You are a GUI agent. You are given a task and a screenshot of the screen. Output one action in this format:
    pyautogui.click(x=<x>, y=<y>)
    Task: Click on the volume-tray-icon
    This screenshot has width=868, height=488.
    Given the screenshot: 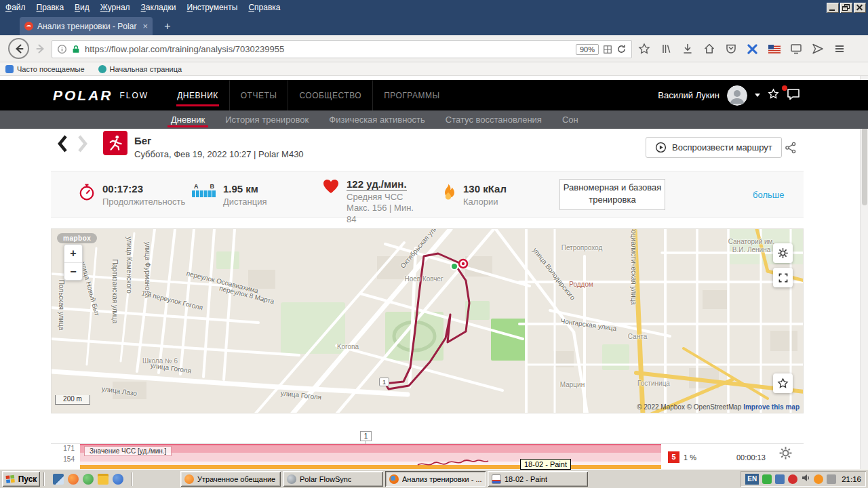 What is the action you would take?
    pyautogui.click(x=806, y=479)
    